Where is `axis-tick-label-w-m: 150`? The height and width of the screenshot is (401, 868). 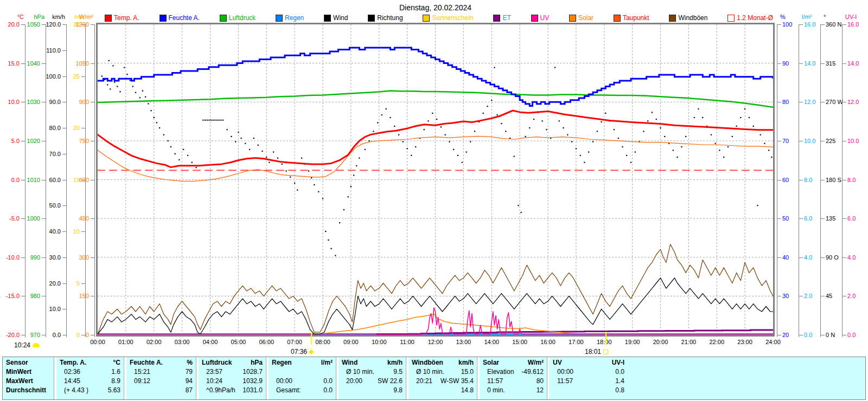
axis-tick-label-w-m: 150 is located at coordinates (76, 296).